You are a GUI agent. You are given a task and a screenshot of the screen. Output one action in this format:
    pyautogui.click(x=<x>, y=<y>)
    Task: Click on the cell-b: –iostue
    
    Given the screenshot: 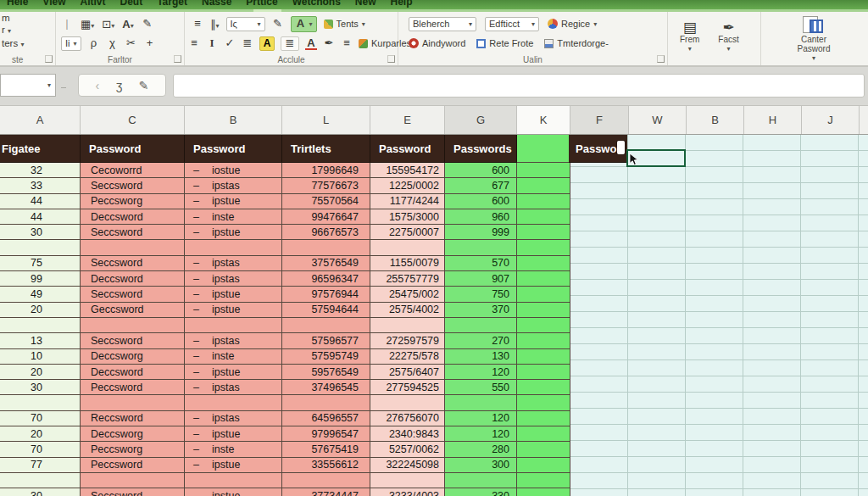 What is the action you would take?
    pyautogui.click(x=234, y=170)
    